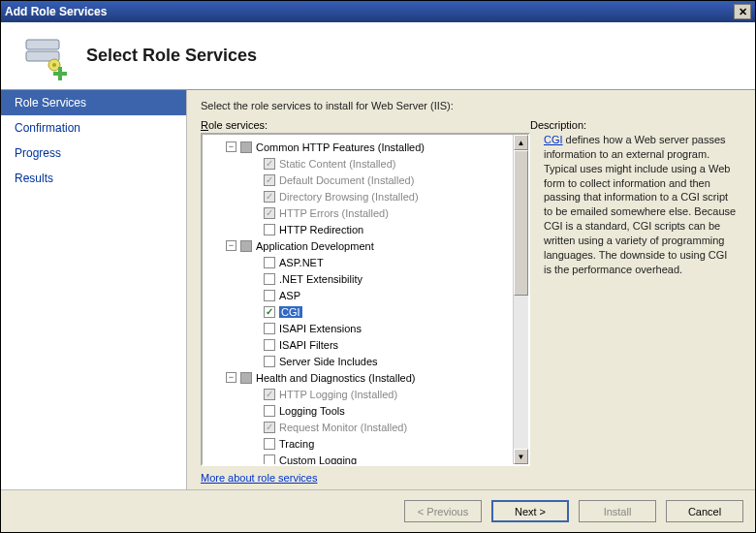 The height and width of the screenshot is (533, 756). Describe the element at coordinates (93, 178) in the screenshot. I see `sidebar-step-3: Results` at that location.